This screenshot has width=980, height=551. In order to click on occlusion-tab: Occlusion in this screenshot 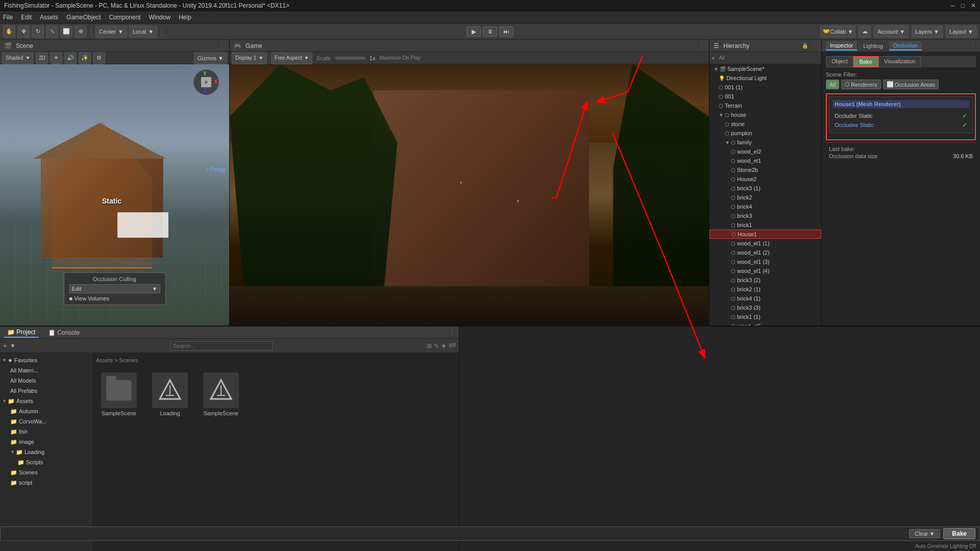, I will do `click(905, 46)`.